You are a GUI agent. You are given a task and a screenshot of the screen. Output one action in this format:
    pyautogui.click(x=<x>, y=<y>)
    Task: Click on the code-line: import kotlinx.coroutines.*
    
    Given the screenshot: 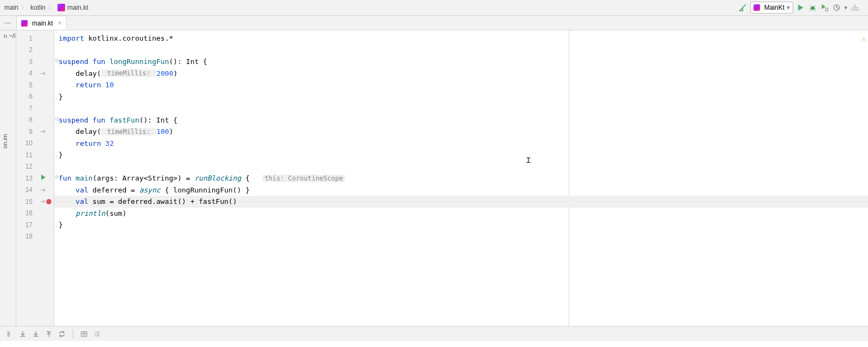 What is the action you would take?
    pyautogui.click(x=116, y=38)
    